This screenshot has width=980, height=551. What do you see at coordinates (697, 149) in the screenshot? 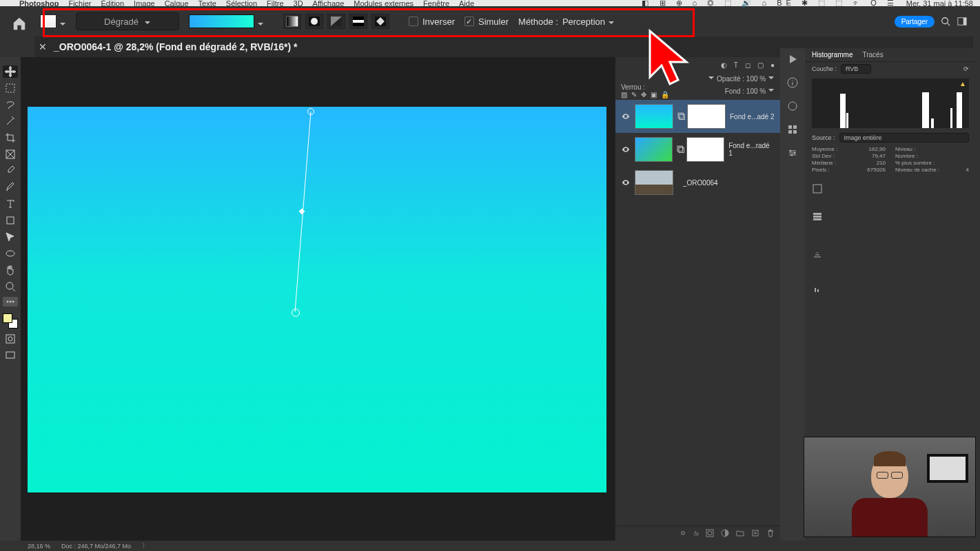
I see `layer-item: ⧉ Fond e...radé 1` at bounding box center [697, 149].